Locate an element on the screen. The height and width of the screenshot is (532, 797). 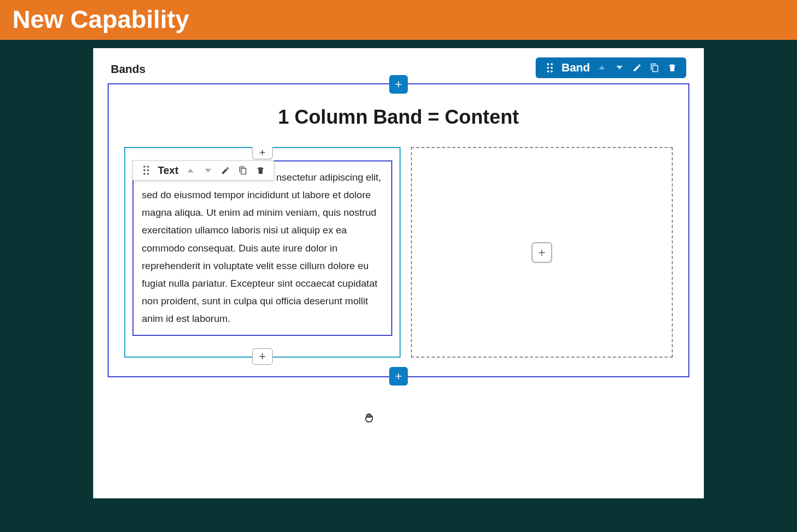
text-block: Text is located at coordinates (262, 248).